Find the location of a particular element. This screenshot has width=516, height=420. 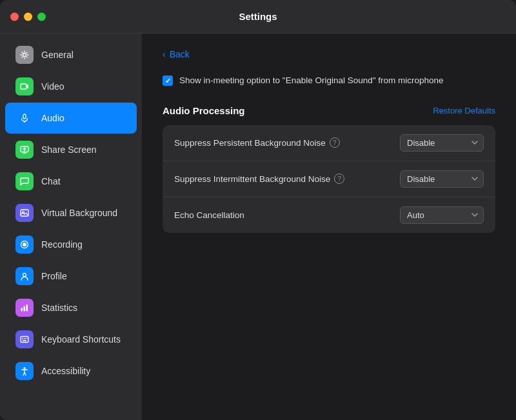

statistics-icon is located at coordinates (25, 308).